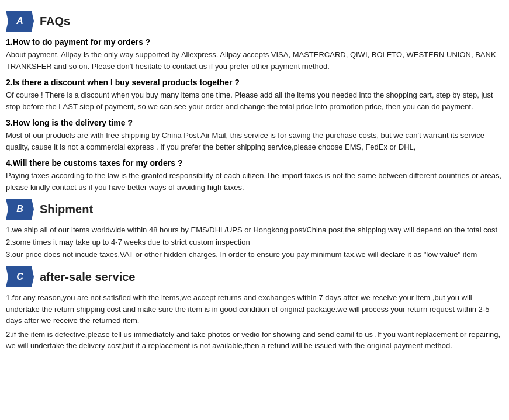 This screenshot has height=420, width=509. Describe the element at coordinates (20, 21) in the screenshot. I see `faqs-badge-letter: A` at that location.